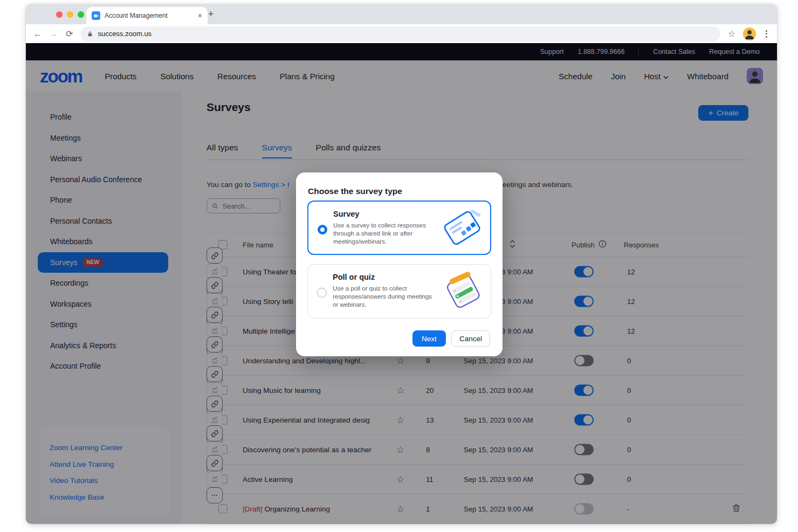 The image size is (798, 532). Describe the element at coordinates (401, 33) in the screenshot. I see `browser-url-bar: ← → ⟳ success.zoom.us ☆` at that location.